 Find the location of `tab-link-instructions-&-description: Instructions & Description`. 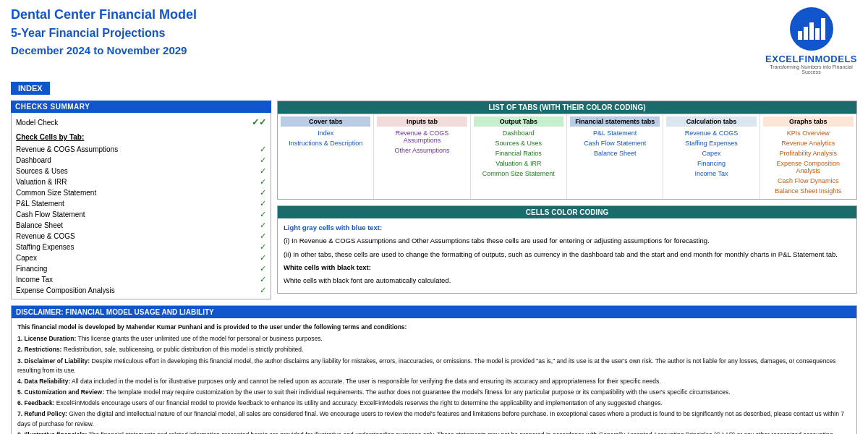

tab-link-instructions-&-description: Instructions & Description is located at coordinates (326, 143).